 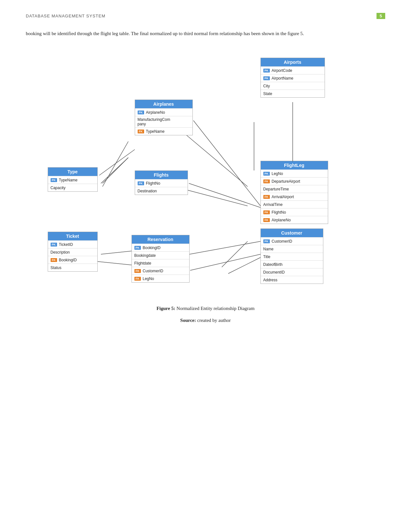 What do you see at coordinates (381, 16) in the screenshot?
I see `page-number: 5` at bounding box center [381, 16].